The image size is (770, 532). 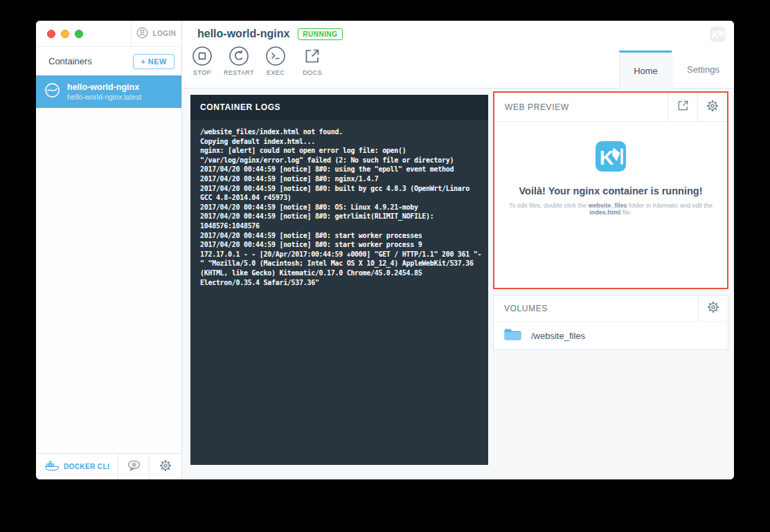 What do you see at coordinates (51, 34) in the screenshot?
I see `close-window-button` at bounding box center [51, 34].